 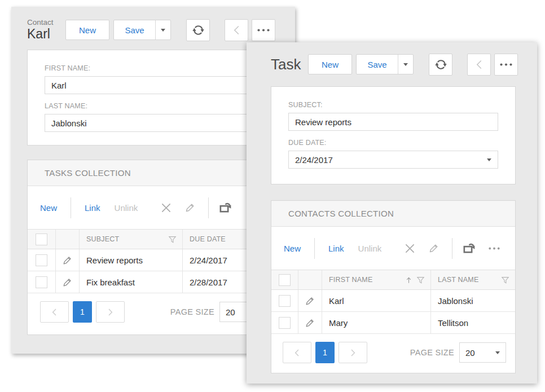 What do you see at coordinates (393, 301) in the screenshot?
I see `table-row: Karl Jablonski` at bounding box center [393, 301].